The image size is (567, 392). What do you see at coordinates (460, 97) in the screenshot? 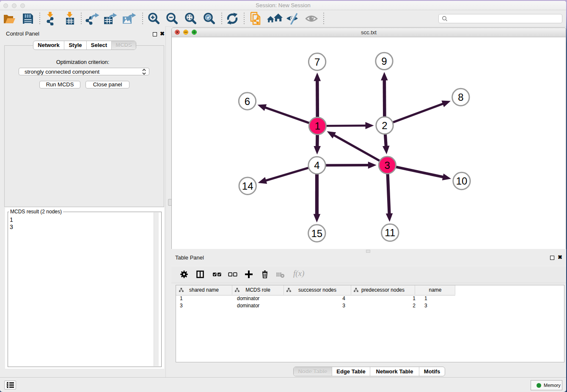
I see `svg-text: 8` at bounding box center [460, 97].